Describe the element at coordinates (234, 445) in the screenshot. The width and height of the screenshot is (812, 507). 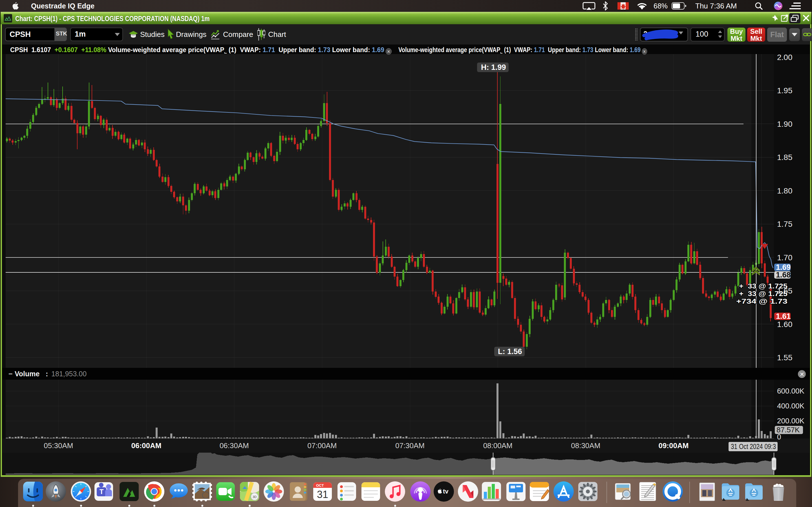
I see `svg-text: 06:30AM` at that location.